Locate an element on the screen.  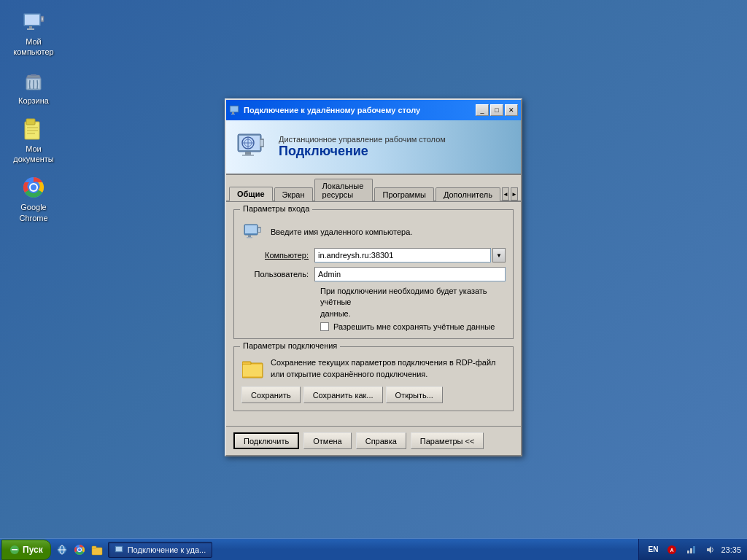
tray-clock: 23:35 is located at coordinates (731, 550).